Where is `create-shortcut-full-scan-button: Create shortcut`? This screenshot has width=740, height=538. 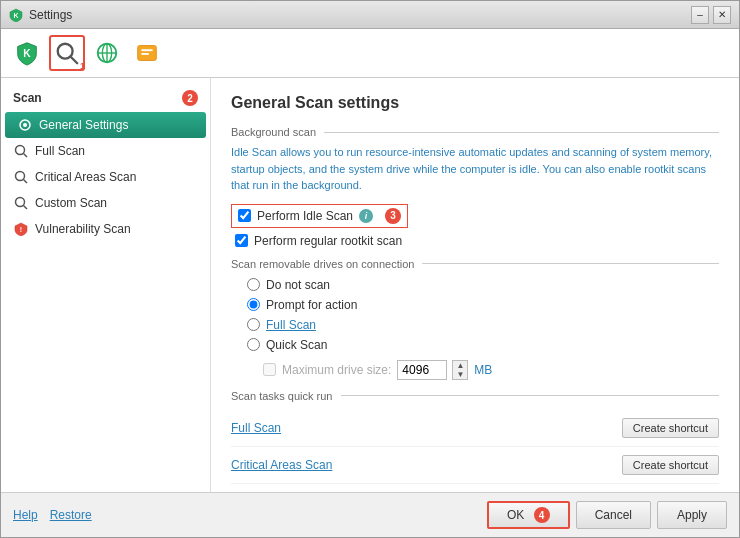 create-shortcut-full-scan-button: Create shortcut is located at coordinates (670, 428).